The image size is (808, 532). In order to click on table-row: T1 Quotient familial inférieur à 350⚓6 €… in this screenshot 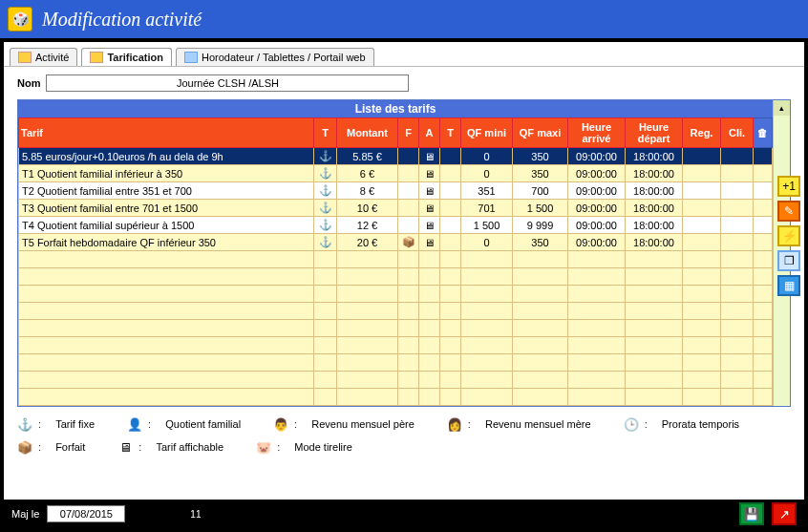, I will do `click(395, 174)`.